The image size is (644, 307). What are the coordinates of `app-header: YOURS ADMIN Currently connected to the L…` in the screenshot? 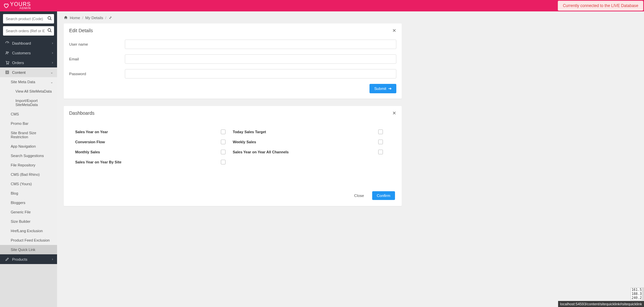 It's located at (322, 6).